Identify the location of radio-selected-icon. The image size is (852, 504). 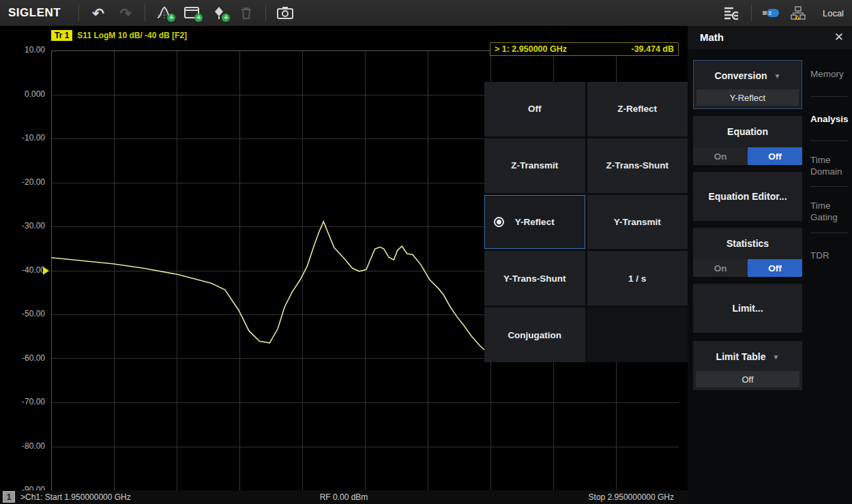
(499, 222).